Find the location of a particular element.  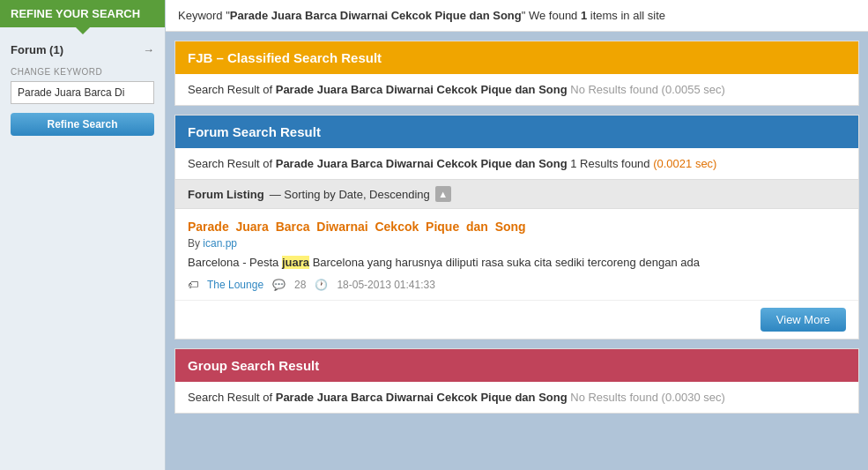

forum-results-summary: Search Result of Parade Juara Barca Diwa… is located at coordinates (516, 164).